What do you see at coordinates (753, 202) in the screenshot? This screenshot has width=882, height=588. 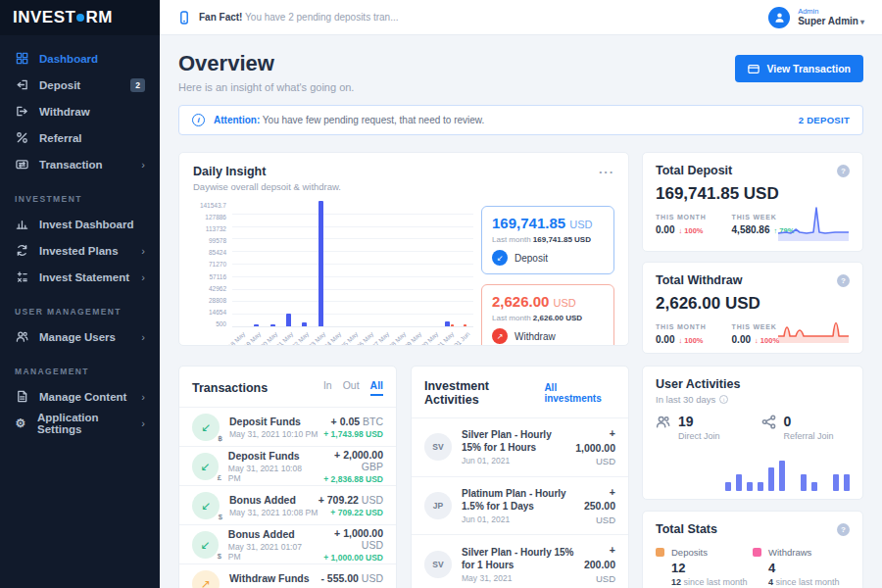 I see `total-deposit-card: Total Deposit ? 169,741.85 USD THIS MONT…` at bounding box center [753, 202].